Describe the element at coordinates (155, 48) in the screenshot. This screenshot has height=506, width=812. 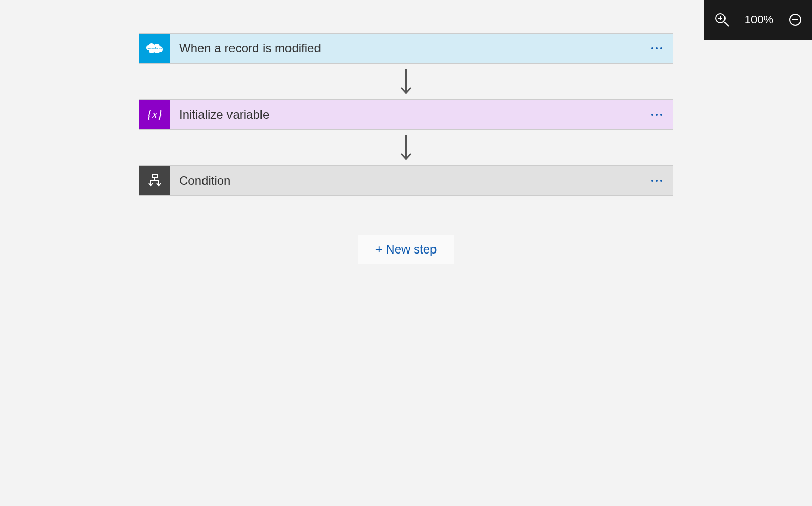
I see `salesforce-icon: salesforce` at that location.